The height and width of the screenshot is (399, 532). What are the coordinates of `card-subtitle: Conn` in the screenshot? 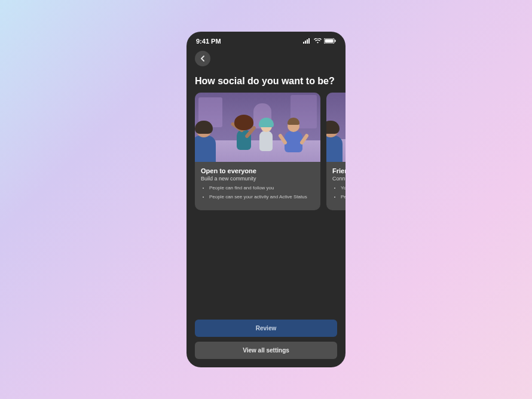 It's located at (339, 179).